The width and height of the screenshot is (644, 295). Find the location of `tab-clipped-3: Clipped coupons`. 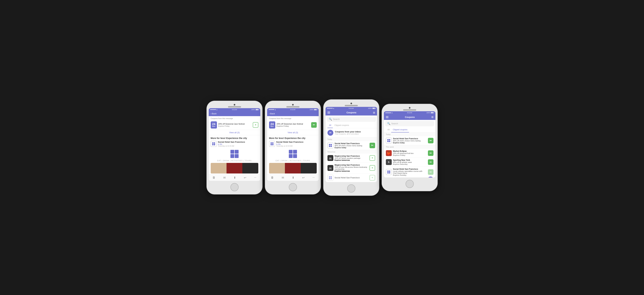

tab-clipped-3: Clipped coupons is located at coordinates (342, 125).